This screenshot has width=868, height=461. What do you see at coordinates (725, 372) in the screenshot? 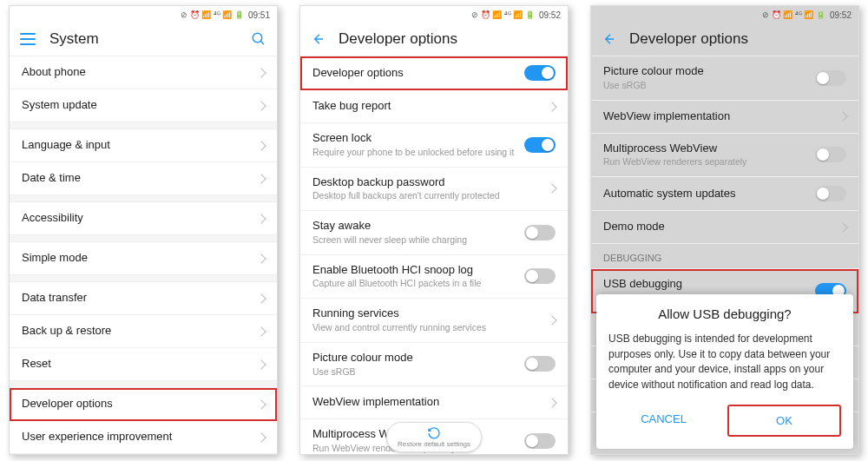
I see `usb-debugging-dialog: Allow USB debugging? USB debugging is in…` at bounding box center [725, 372].